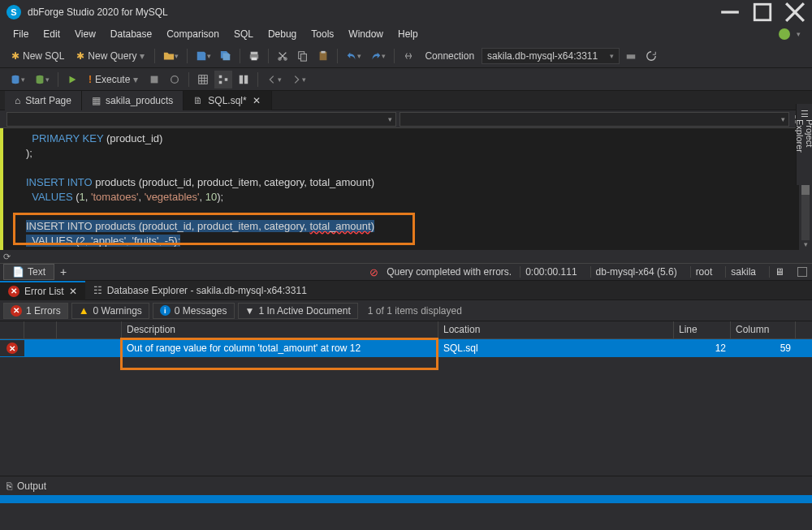  What do you see at coordinates (280, 330) in the screenshot?
I see `grid-header-desc: Description` at bounding box center [280, 330].